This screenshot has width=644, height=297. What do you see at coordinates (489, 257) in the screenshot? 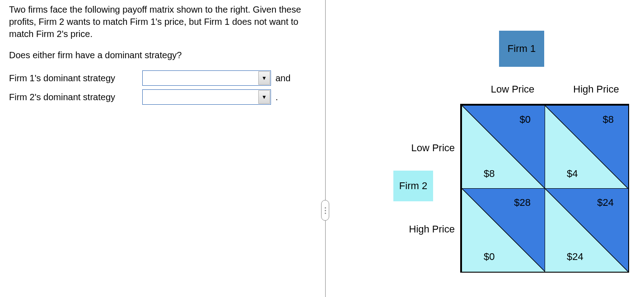
I see `firm2-payoff: $0` at bounding box center [489, 257].